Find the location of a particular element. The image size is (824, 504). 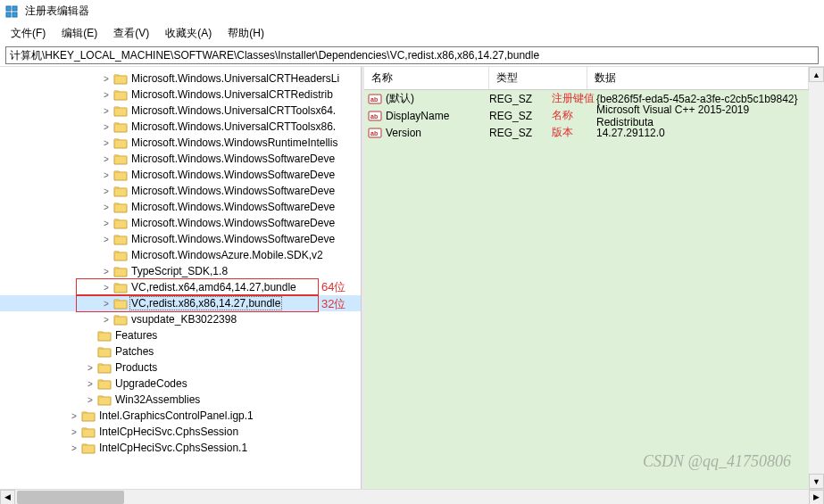

menu-view: 查看(V) is located at coordinates (131, 34).